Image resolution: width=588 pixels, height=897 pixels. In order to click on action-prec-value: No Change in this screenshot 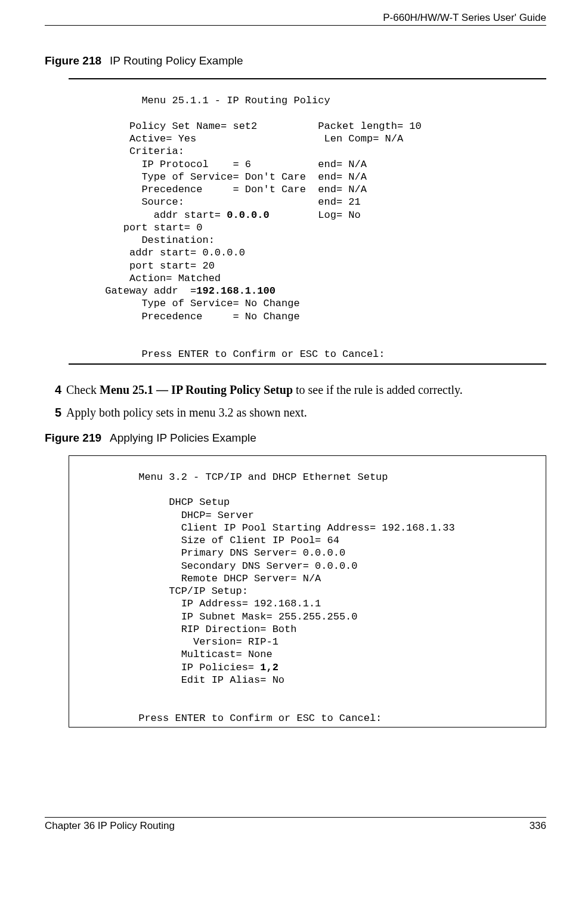, I will do `click(273, 316)`.